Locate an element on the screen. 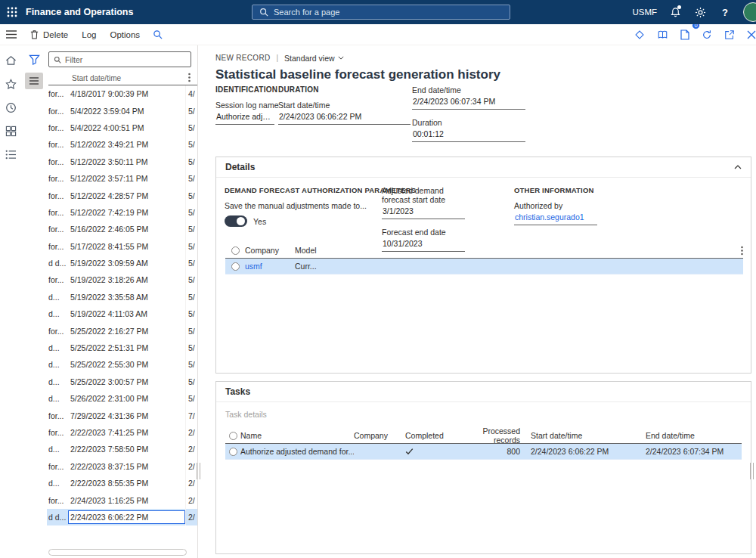 The width and height of the screenshot is (756, 558). list-item: d...5/25/2022 3:00:57 PM5/ is located at coordinates (122, 382).